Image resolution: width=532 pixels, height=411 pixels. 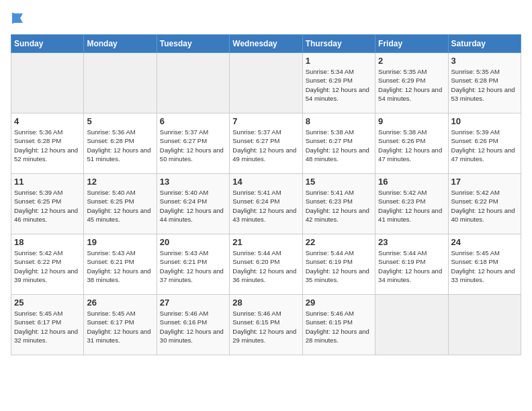 What do you see at coordinates (47, 205) in the screenshot?
I see `day-info: Sunrise: 5:39 AMSunset: 6:25 PMDaylight:…` at bounding box center [47, 205].